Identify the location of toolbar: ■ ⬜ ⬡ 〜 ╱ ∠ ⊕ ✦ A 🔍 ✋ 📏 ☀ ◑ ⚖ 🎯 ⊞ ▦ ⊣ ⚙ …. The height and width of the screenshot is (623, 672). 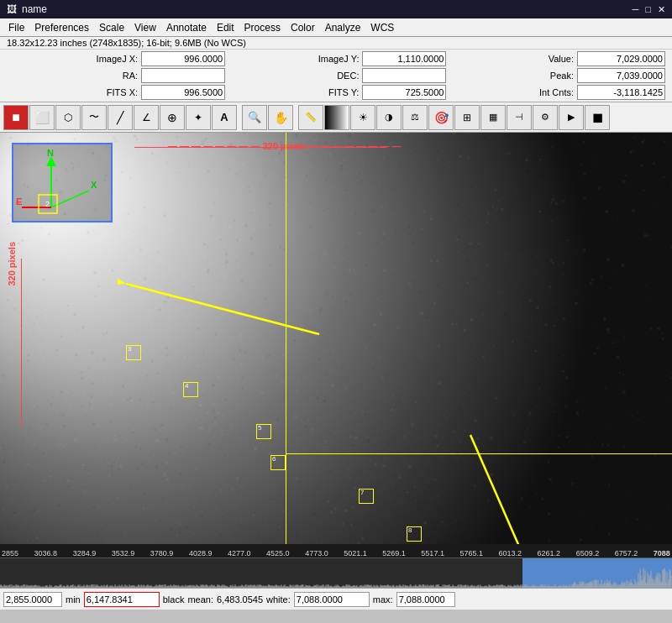
(336, 118).